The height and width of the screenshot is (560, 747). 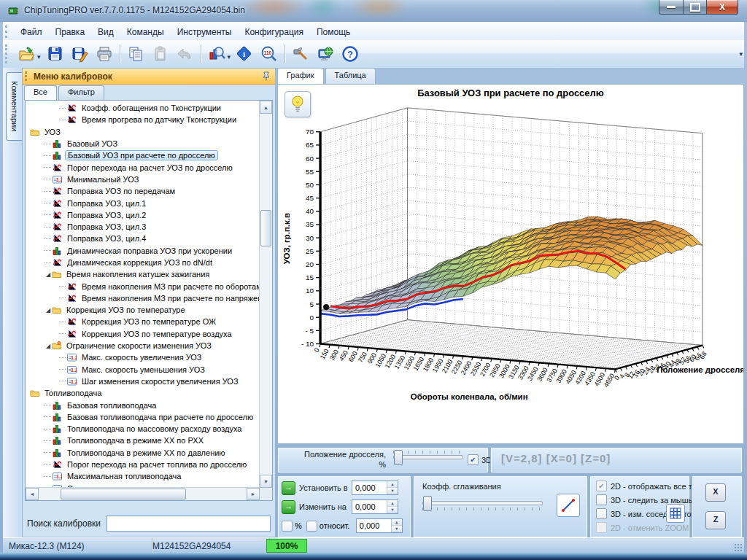 What do you see at coordinates (428, 455) in the screenshot?
I see `throttle-slider` at bounding box center [428, 455].